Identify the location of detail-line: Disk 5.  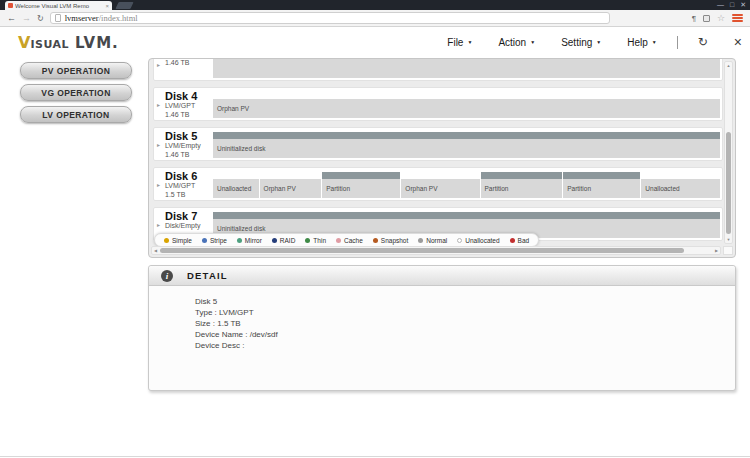
(465, 302).